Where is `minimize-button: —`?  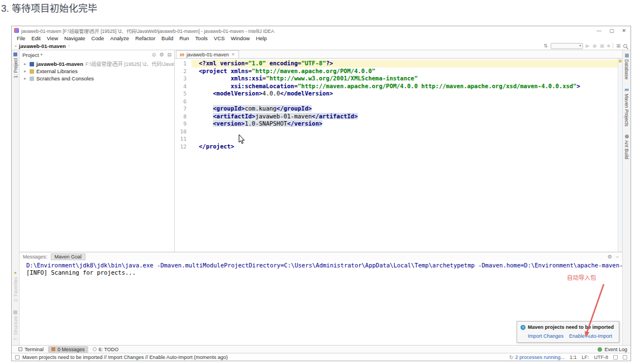
minimize-button: — is located at coordinates (599, 31).